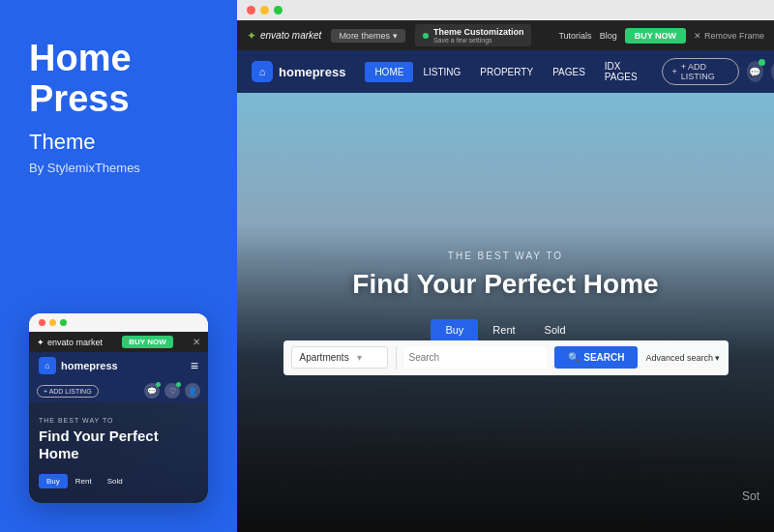 The image size is (774, 532). I want to click on buy-now-button: BUY NOW, so click(656, 36).